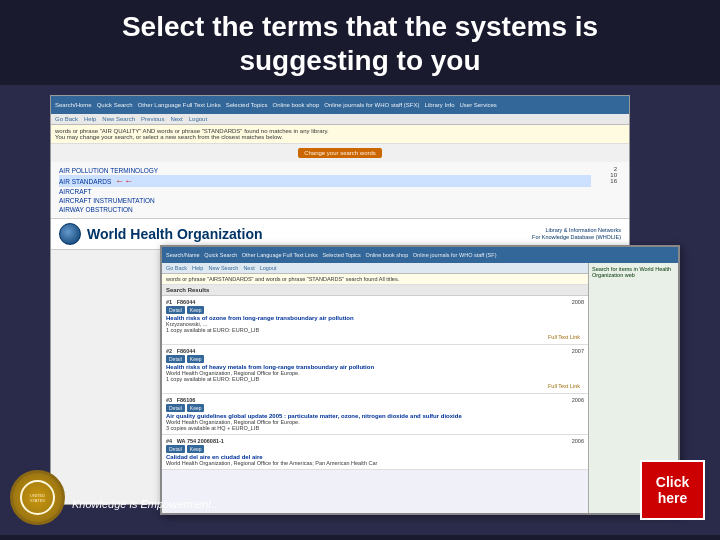 This screenshot has height=540, width=720. What do you see at coordinates (340, 105) in the screenshot?
I see `who-topbar: Search/Home Quick Search Other Language …` at bounding box center [340, 105].